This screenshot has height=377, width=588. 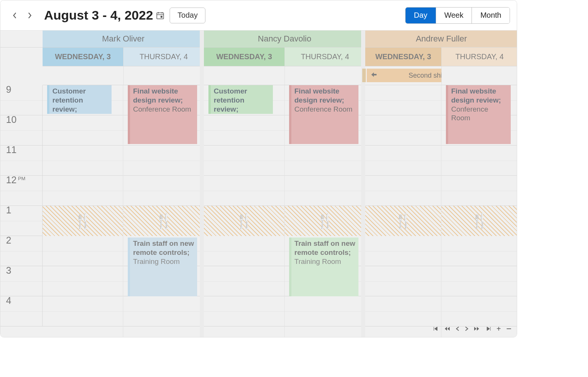 What do you see at coordinates (9, 301) in the screenshot?
I see `time-label: 4` at bounding box center [9, 301].